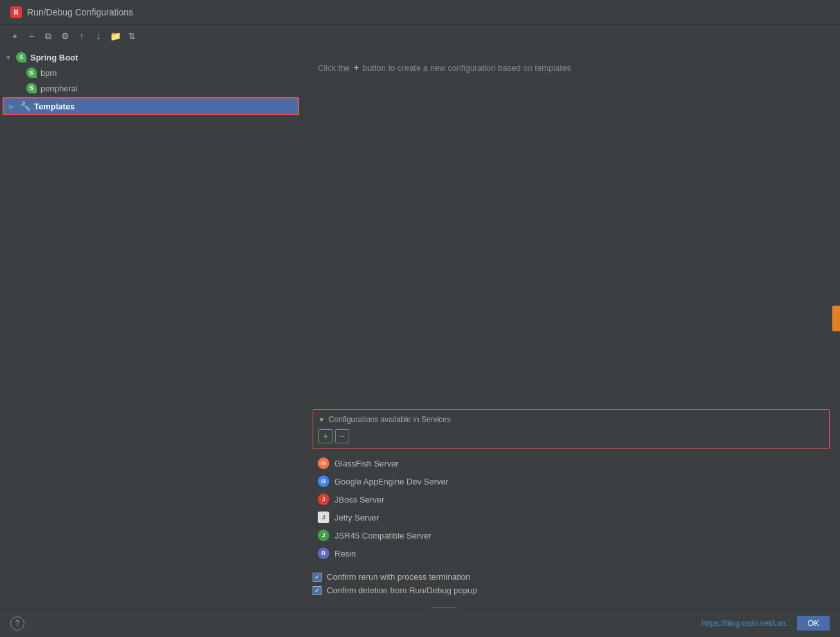 Image resolution: width=840 pixels, height=637 pixels. I want to click on glassfish-label: GlassFish Server, so click(367, 463).